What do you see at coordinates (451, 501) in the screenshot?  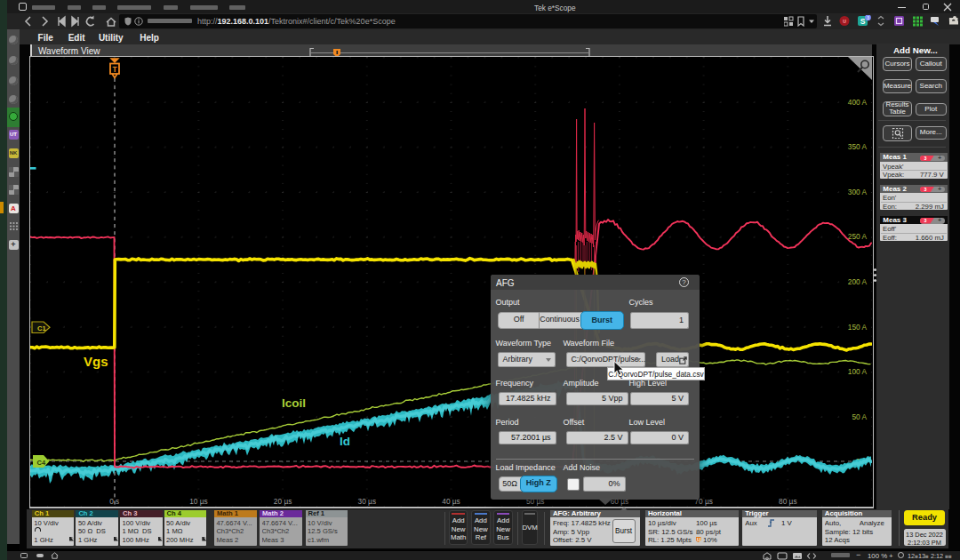 I see `svg-text: 40 µs` at bounding box center [451, 501].